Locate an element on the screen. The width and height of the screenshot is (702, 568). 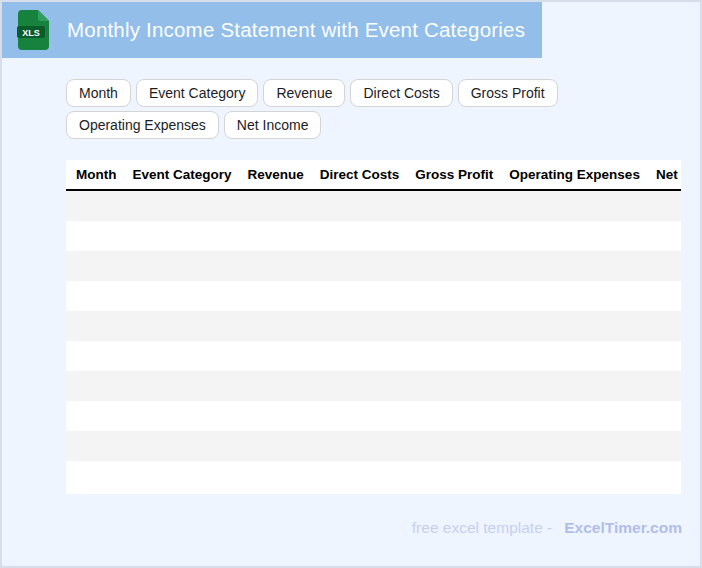
column-header-direct-costs: Direct Costs is located at coordinates (360, 174).